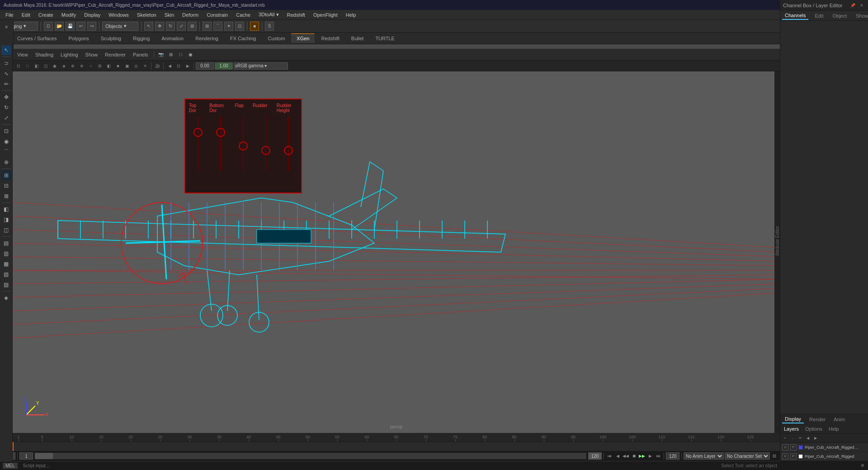 This screenshot has width=868, height=470. Describe the element at coordinates (141, 55) in the screenshot. I see `vp-menu-panels: Panels` at that location.